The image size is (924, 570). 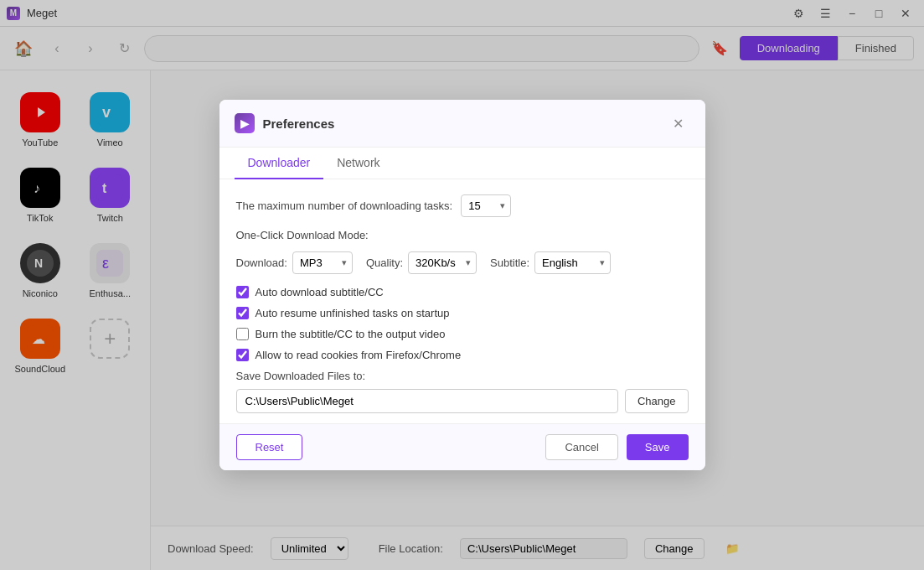 What do you see at coordinates (385, 263) in the screenshot?
I see `quality-label: Quality:` at bounding box center [385, 263].